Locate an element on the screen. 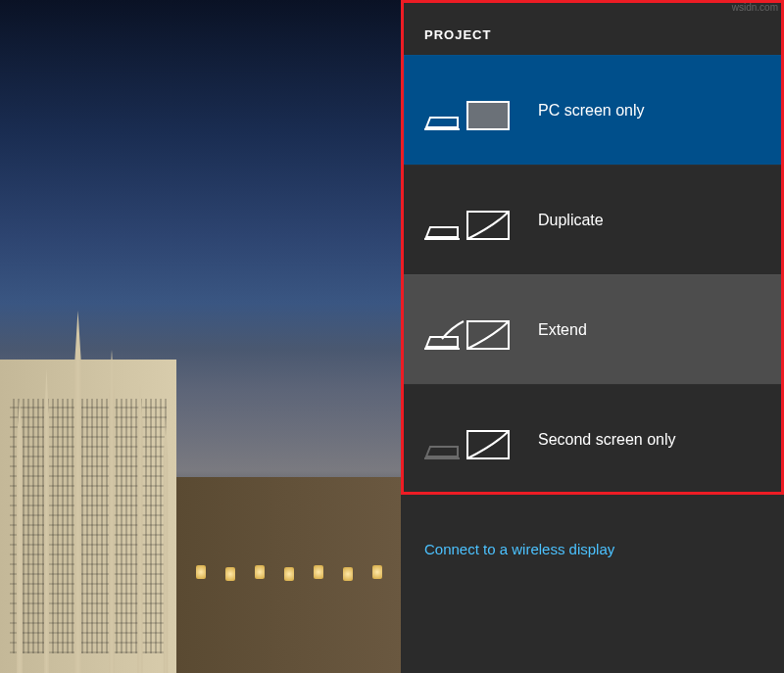  watermark: wsidn.com is located at coordinates (755, 8).